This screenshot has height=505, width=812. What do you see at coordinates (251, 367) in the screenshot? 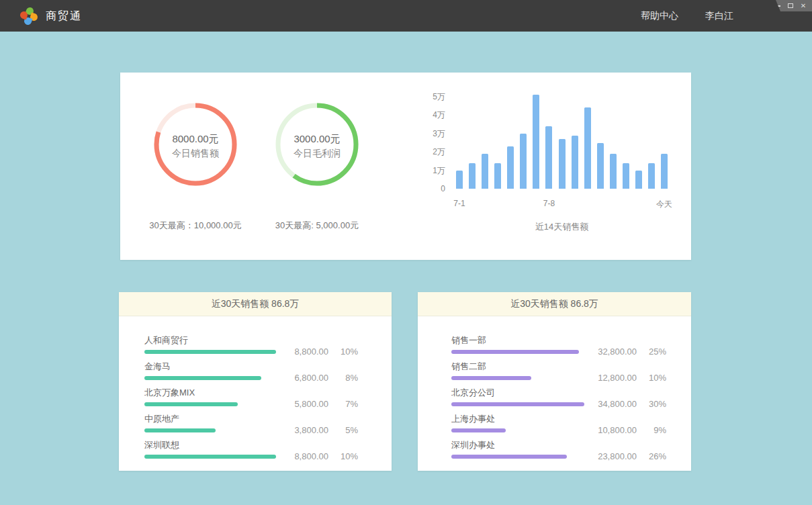
I see `rank-row: 金海马6,800.008%` at bounding box center [251, 367].